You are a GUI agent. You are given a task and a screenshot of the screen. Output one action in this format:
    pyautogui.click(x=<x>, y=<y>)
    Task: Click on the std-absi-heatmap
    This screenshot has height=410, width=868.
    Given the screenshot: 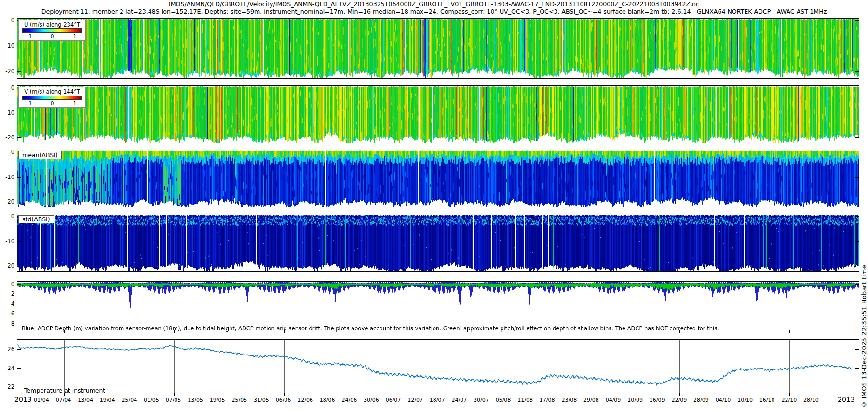 What is the action you would take?
    pyautogui.click(x=438, y=243)
    